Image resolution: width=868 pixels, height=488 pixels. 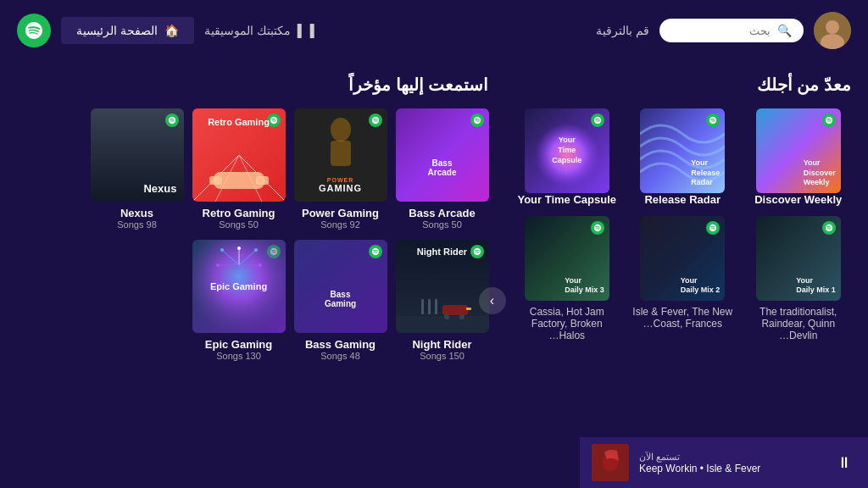 I want to click on card-discover-weekly: YourDiscoverWeekly Discover Weekly, so click(x=798, y=158).